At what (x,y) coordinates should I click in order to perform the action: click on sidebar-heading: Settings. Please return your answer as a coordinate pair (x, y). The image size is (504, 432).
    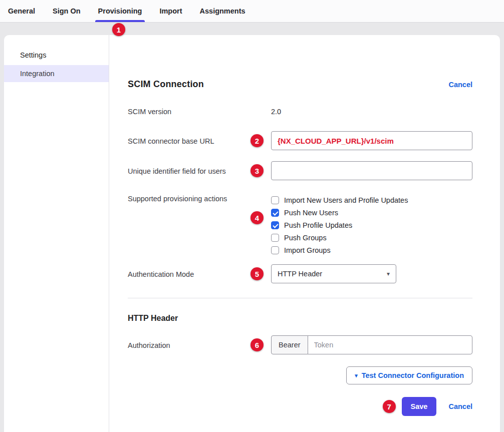
    Looking at the image, I should click on (56, 56).